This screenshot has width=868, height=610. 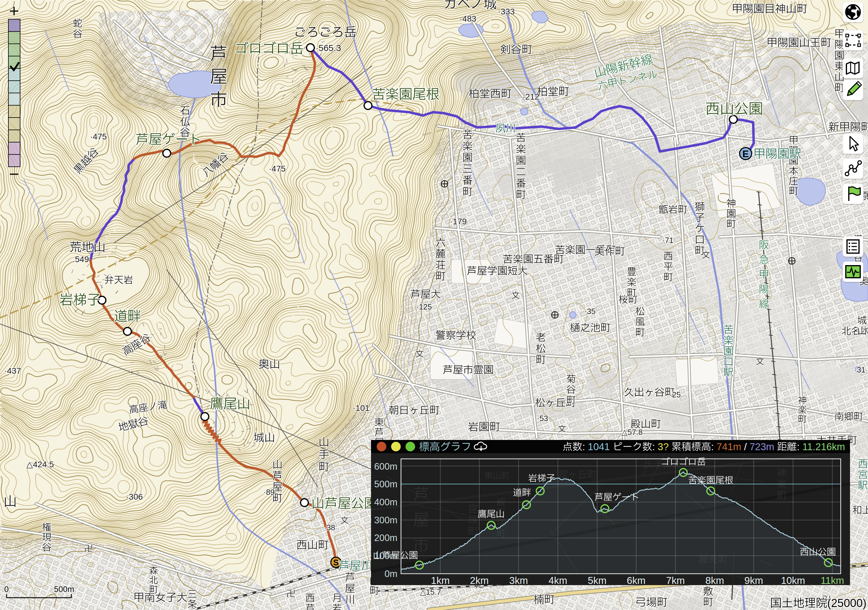 I want to click on svg-text: 400m, so click(x=386, y=502).